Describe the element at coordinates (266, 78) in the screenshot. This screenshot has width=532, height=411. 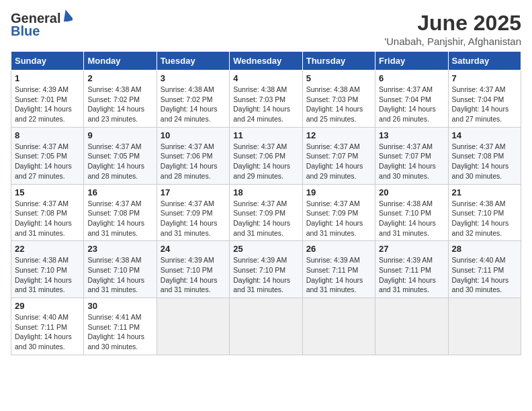
I see `day-number: 4` at that location.